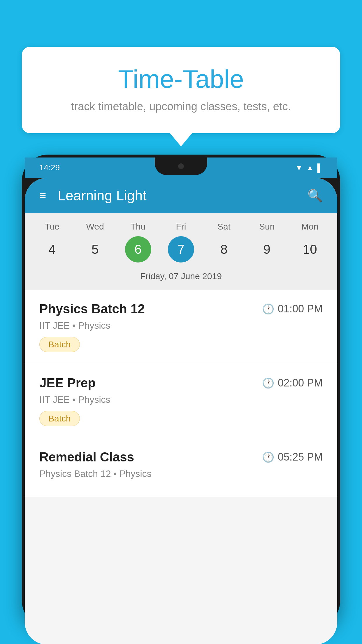  What do you see at coordinates (224, 227) in the screenshot?
I see `day-header-sat: Sat` at bounding box center [224, 227].